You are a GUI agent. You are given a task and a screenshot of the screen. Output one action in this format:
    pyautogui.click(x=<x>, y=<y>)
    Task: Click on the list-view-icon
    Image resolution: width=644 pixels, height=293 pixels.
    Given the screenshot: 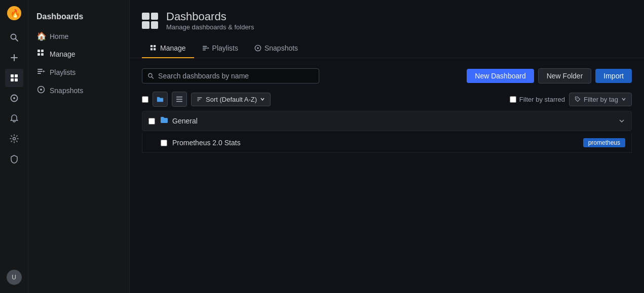 What is the action you would take?
    pyautogui.click(x=179, y=99)
    